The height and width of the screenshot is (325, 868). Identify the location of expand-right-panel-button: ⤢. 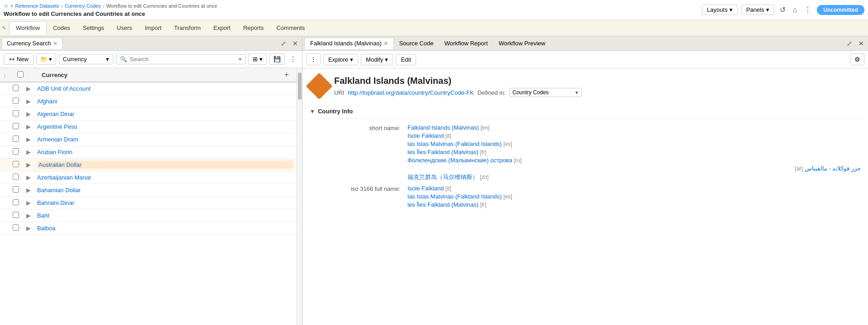
(849, 44).